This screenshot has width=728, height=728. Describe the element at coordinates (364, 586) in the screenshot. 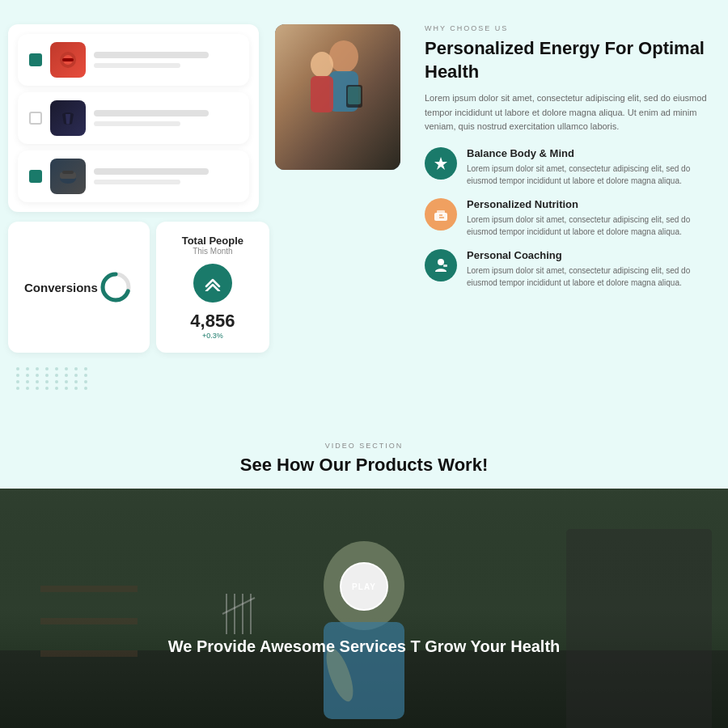

I see `play-button: PLAY` at that location.